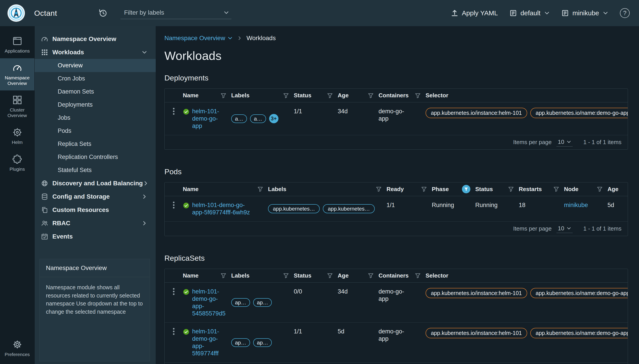  Describe the element at coordinates (396, 229) in the screenshot. I see `pagination: Items per page 10 1 - 1 of 1 items` at that location.